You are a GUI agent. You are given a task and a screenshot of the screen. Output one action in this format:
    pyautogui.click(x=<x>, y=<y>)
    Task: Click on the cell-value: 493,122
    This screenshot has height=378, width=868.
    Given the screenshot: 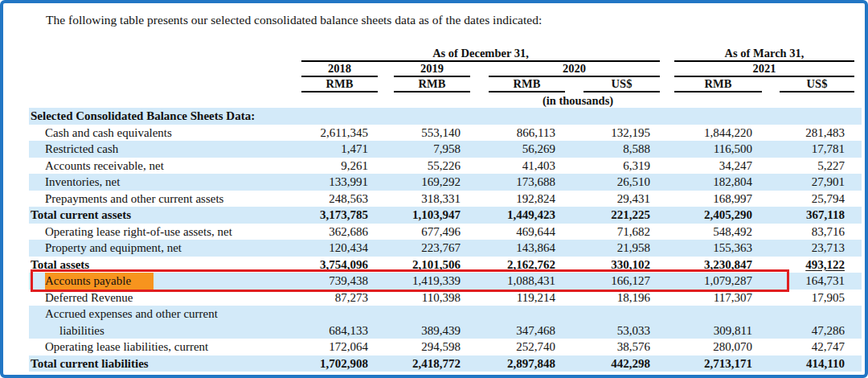 What is the action you would take?
    pyautogui.click(x=817, y=265)
    